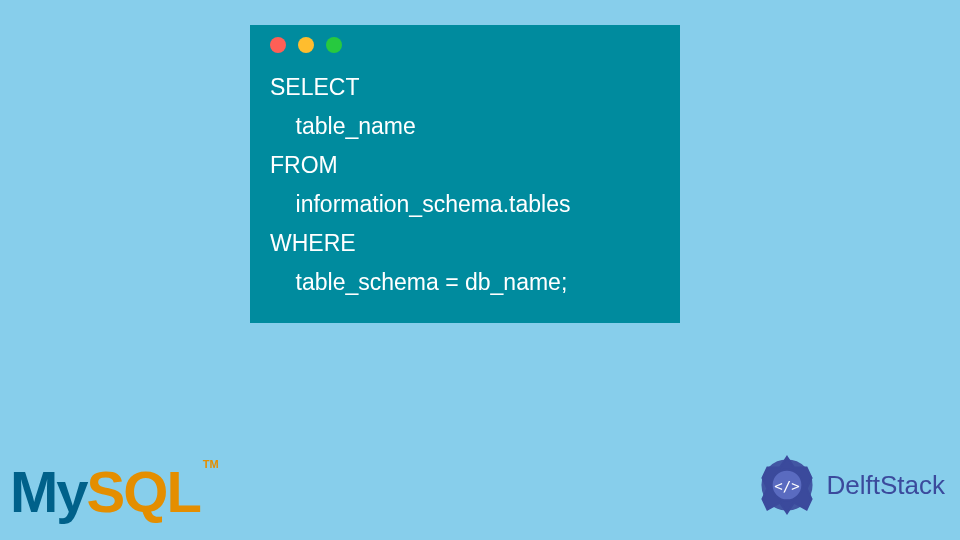  What do you see at coordinates (114, 492) in the screenshot?
I see `mysql-logo: MySQLTM` at bounding box center [114, 492].